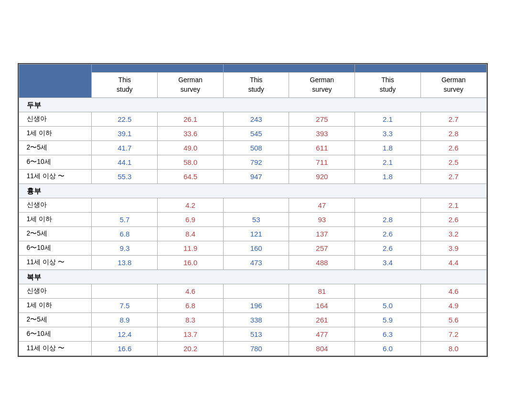 The width and height of the screenshot is (505, 420). What do you see at coordinates (388, 262) in the screenshot?
I see `row-value: 3.4` at bounding box center [388, 262].